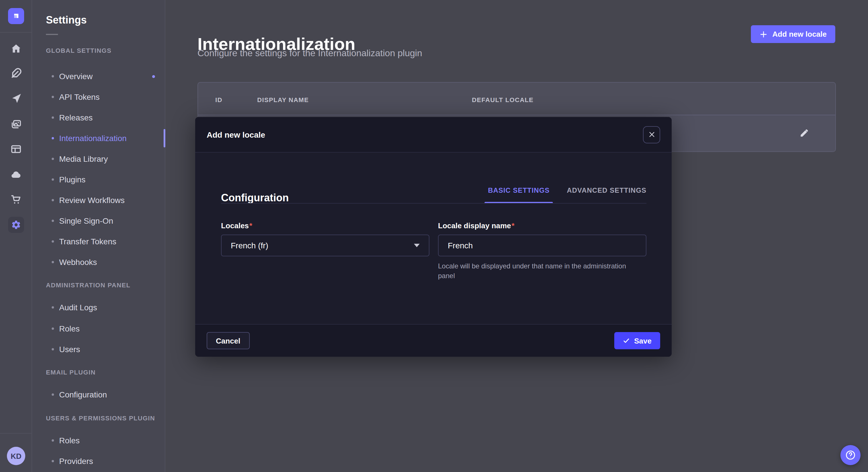 This screenshot has width=868, height=472. I want to click on home-icon, so click(16, 49).